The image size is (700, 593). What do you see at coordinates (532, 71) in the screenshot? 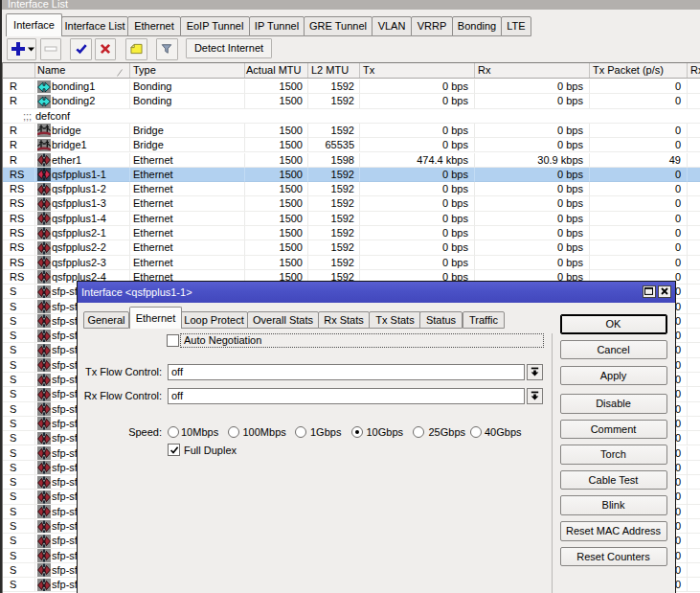
I see `column-header-rx: Rx` at bounding box center [532, 71].